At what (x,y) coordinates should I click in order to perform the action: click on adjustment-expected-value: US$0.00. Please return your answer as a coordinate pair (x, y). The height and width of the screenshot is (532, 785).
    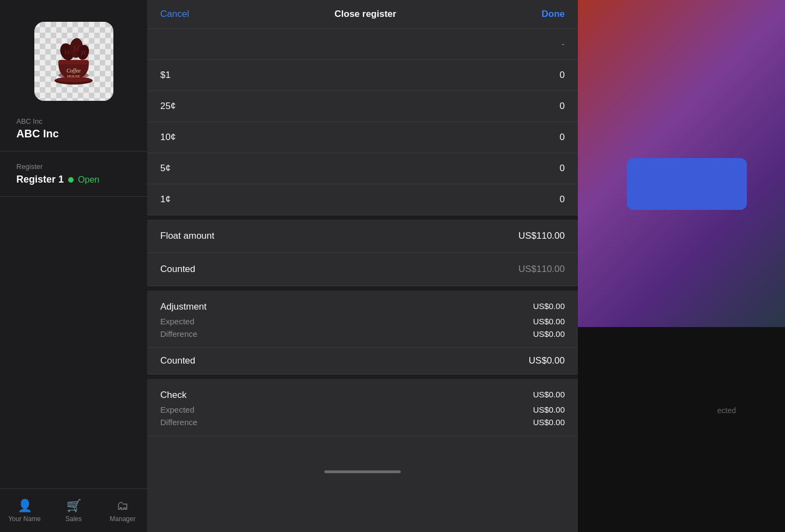
    Looking at the image, I should click on (549, 306).